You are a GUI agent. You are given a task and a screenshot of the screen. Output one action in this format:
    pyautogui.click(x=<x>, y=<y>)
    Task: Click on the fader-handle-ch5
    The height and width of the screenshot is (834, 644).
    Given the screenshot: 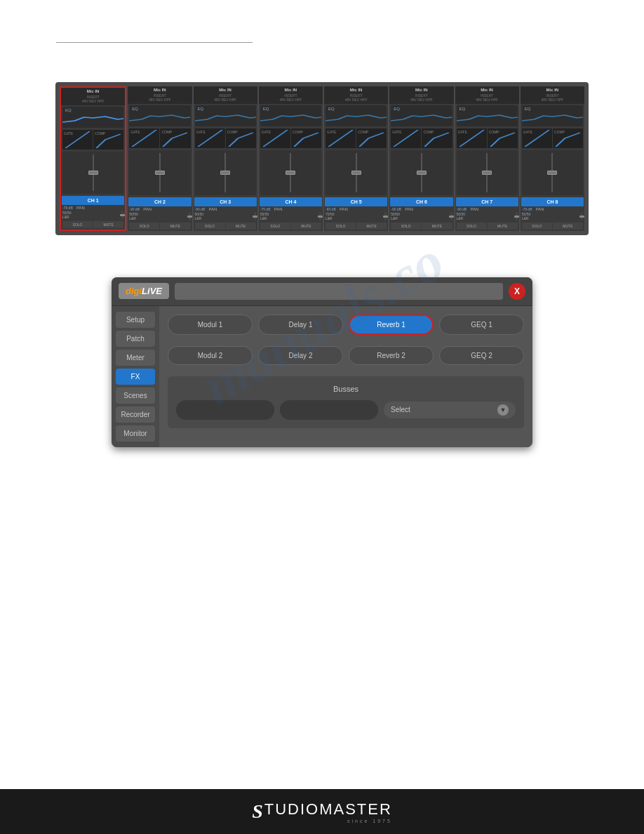 What is the action you would take?
    pyautogui.click(x=356, y=173)
    